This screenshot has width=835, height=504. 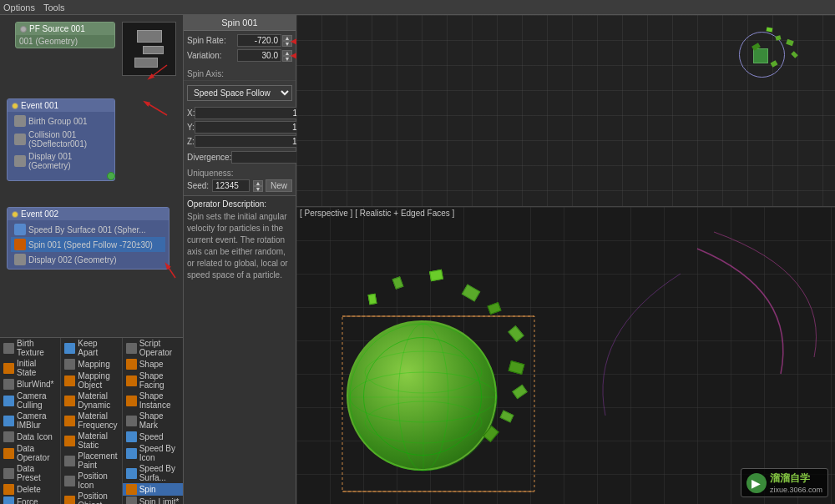 I want to click on op-icon-material-frequency, so click(x=70, y=421).